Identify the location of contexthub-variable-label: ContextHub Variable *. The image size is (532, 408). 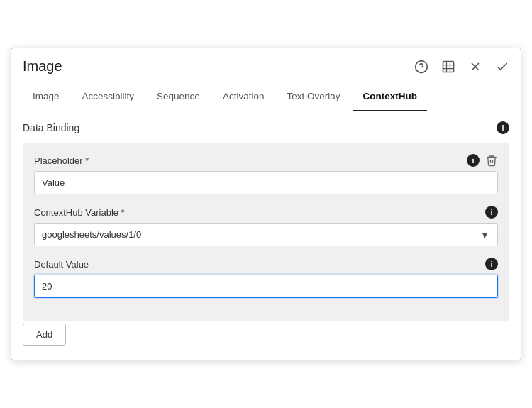
(79, 213).